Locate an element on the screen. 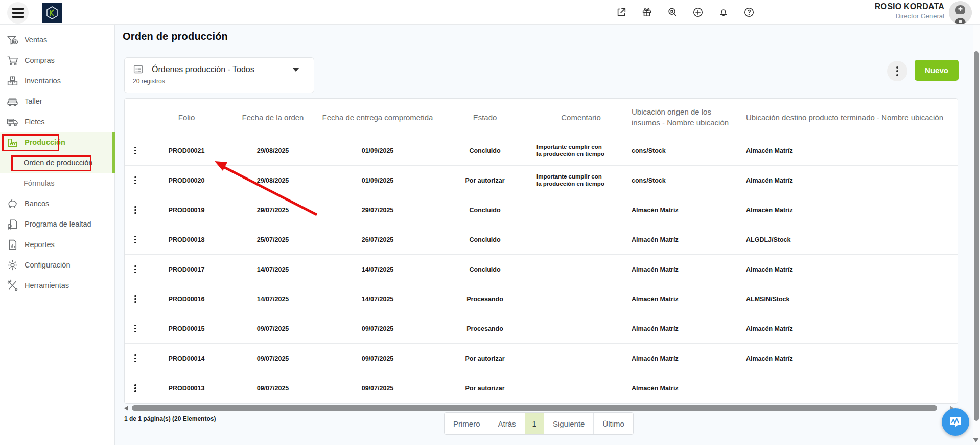  pagination-first-button: Primero is located at coordinates (467, 424).